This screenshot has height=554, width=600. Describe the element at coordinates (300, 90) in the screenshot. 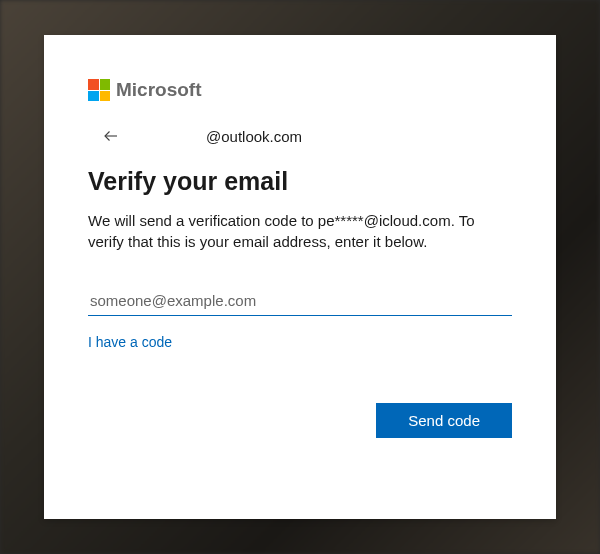

I see `microsoft-logo: Microsoft` at that location.